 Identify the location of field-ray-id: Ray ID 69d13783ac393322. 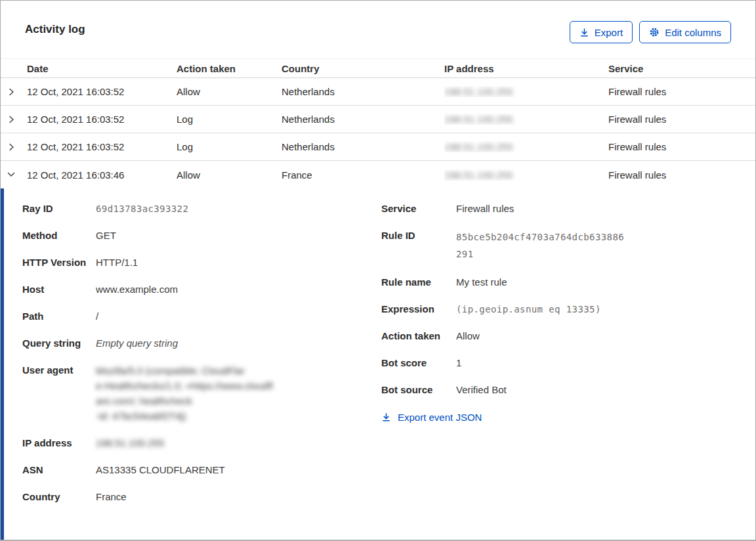
(202, 209).